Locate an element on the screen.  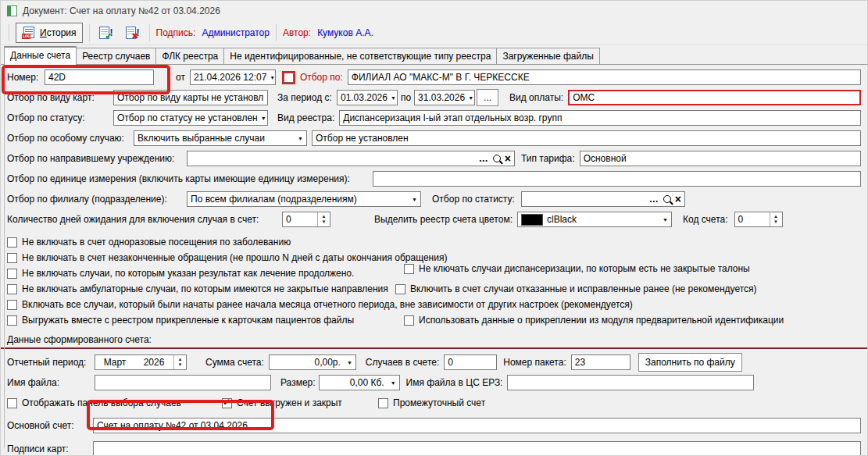
row-wait-days: Количество дней ожидания для включения с… is located at coordinates (434, 219).